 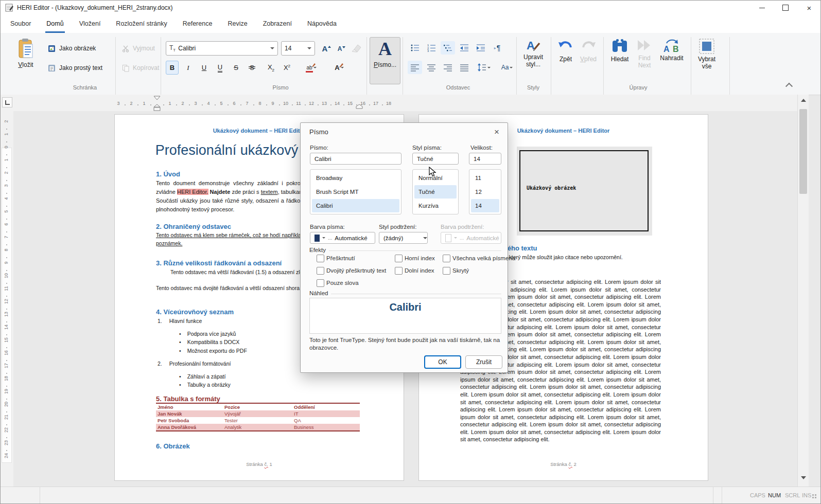 I want to click on increase-indent-button, so click(x=481, y=48).